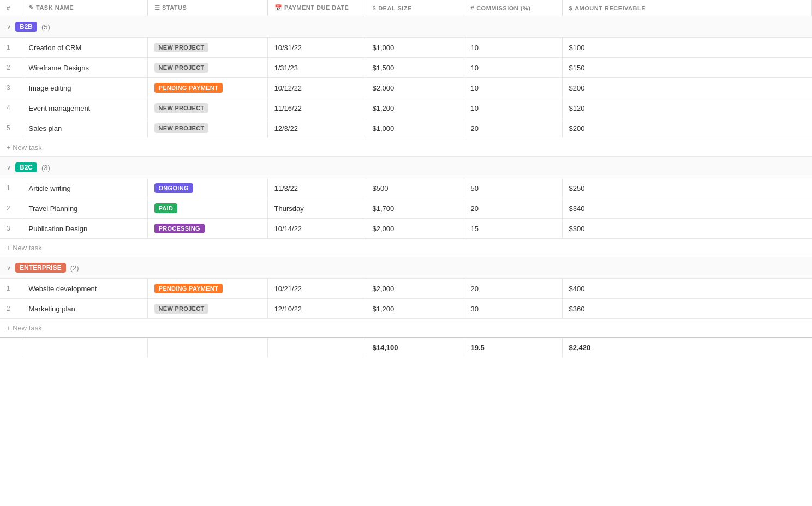  Describe the element at coordinates (406, 168) in the screenshot. I see `group-header-b2c: ∨B2C(3)` at that location.